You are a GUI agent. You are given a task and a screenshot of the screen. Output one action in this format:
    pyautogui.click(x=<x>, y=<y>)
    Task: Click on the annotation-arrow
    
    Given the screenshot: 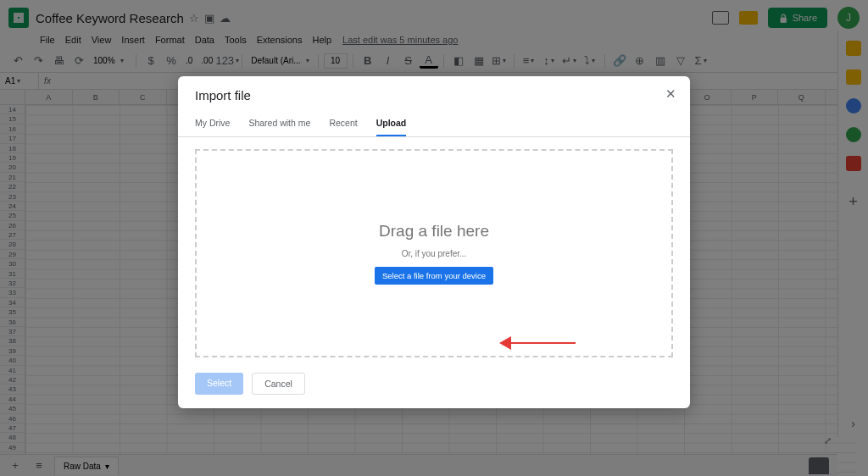 What is the action you would take?
    pyautogui.click(x=537, y=343)
    